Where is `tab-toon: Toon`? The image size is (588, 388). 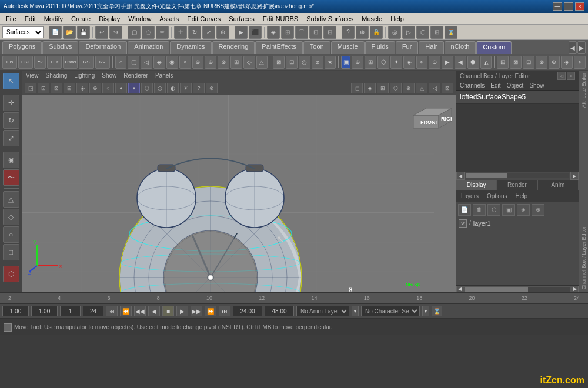
tab-toon: Toon is located at coordinates (317, 48).